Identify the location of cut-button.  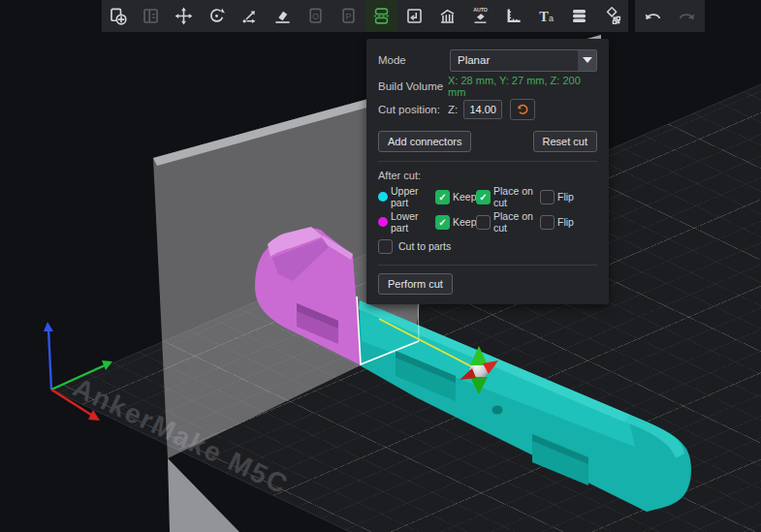
(382, 16).